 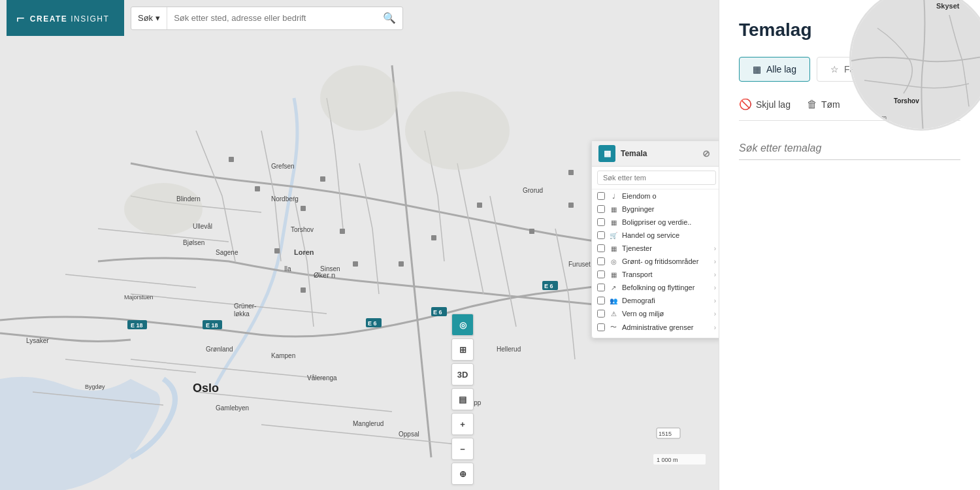 What do you see at coordinates (245, 306) in the screenshot?
I see `svg-text: Grüner-` at bounding box center [245, 306].